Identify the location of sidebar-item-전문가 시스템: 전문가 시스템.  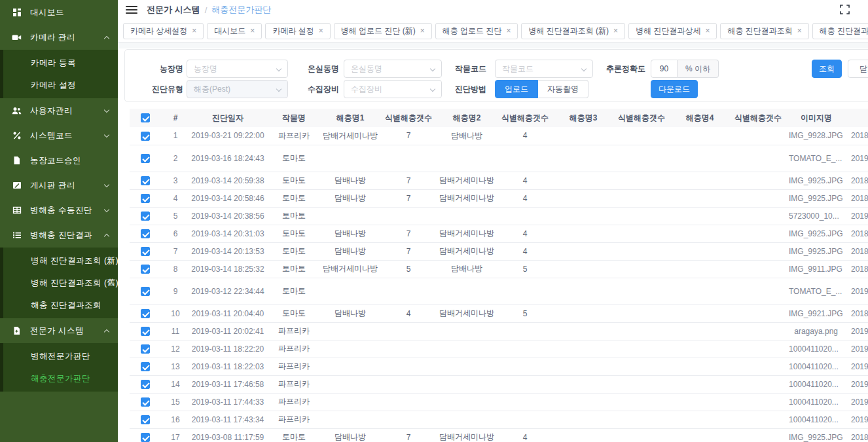
(59, 331).